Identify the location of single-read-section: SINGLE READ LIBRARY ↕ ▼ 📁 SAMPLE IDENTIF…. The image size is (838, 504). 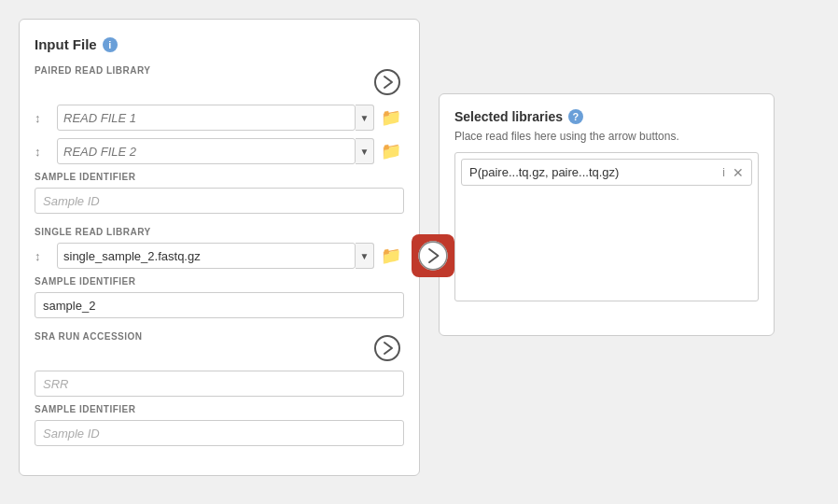
(219, 277).